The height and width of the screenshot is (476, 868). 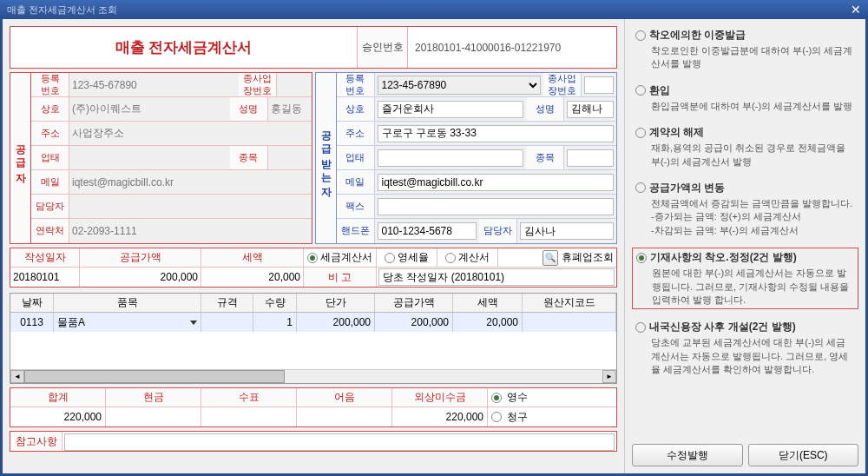 I want to click on buyer-rep-input, so click(x=590, y=109).